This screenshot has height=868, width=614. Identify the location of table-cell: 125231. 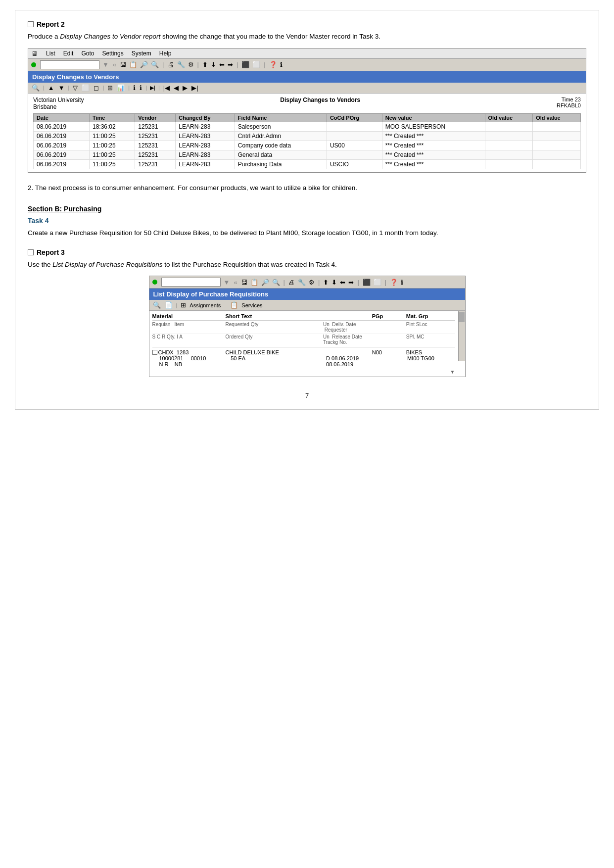
(155, 136).